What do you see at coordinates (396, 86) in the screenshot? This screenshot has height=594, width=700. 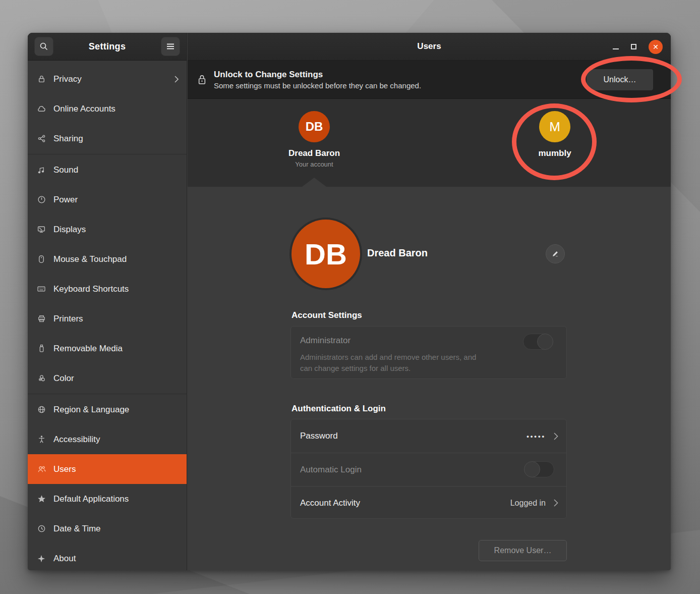 I see `unlock-banner-subtitle: Some settings must be unlocked before th…` at bounding box center [396, 86].